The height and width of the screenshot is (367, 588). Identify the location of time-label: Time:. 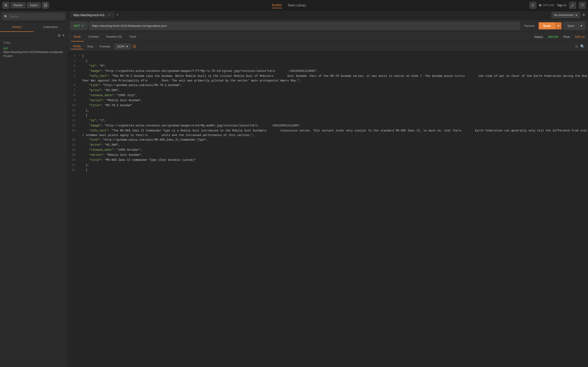
(567, 37).